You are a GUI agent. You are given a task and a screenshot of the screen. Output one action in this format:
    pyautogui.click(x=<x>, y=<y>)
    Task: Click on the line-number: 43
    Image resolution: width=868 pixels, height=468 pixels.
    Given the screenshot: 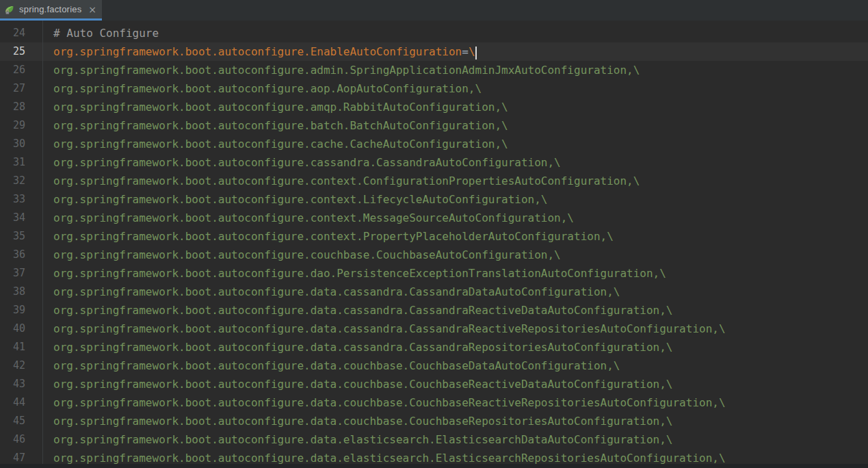 What is the action you would take?
    pyautogui.click(x=21, y=385)
    